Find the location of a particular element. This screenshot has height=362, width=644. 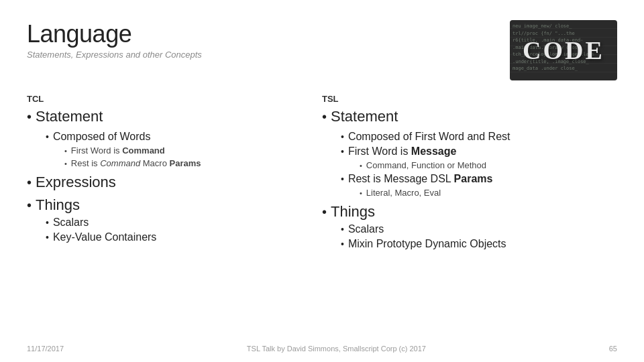

footer-page: 65 is located at coordinates (613, 349).